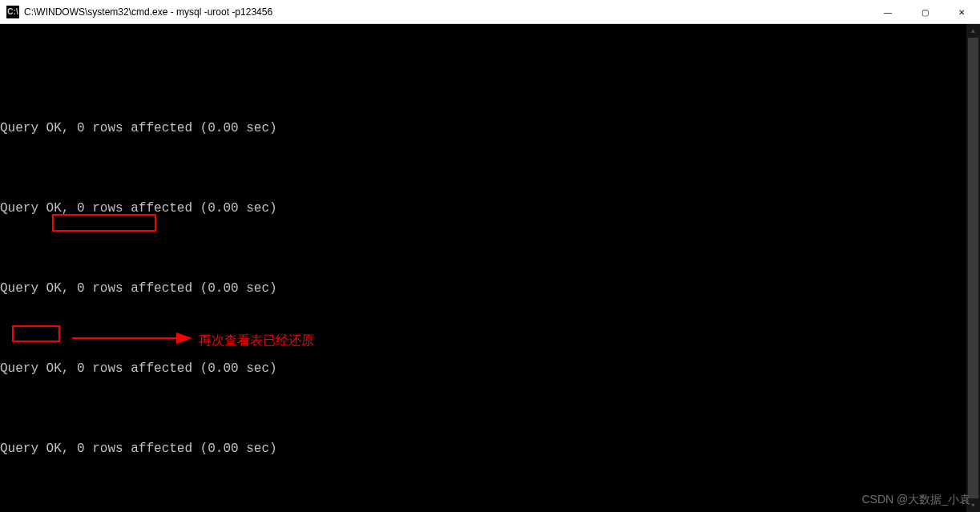  What do you see at coordinates (447, 12) in the screenshot?
I see `window-title: C:\WINDOWS\system32\cmd.exe - mysql -uro…` at bounding box center [447, 12].